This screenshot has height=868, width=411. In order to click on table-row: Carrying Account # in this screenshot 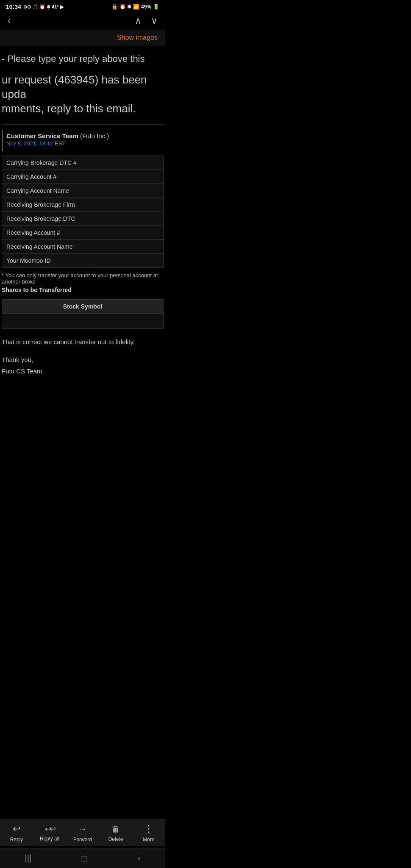, I will do `click(83, 177)`.